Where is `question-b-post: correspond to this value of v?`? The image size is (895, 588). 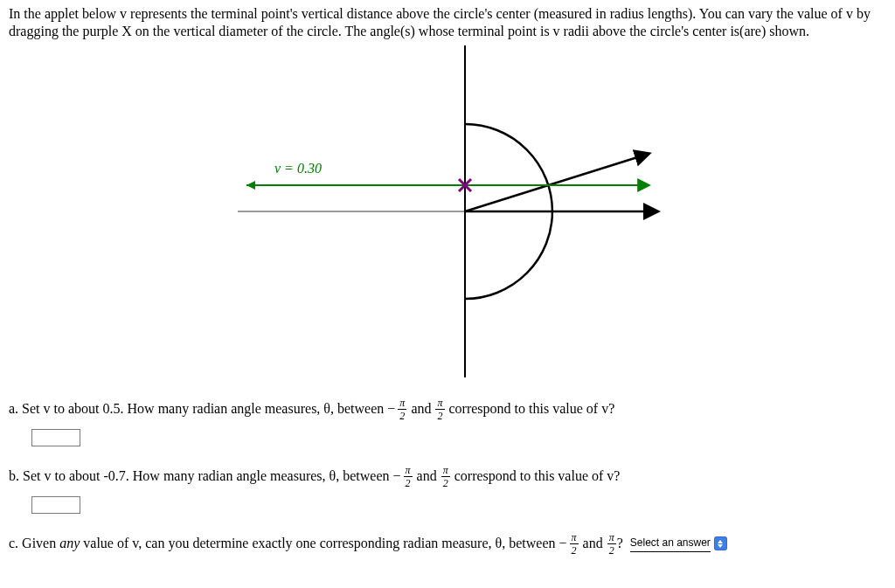
question-b-post: correspond to this value of v? is located at coordinates (536, 475).